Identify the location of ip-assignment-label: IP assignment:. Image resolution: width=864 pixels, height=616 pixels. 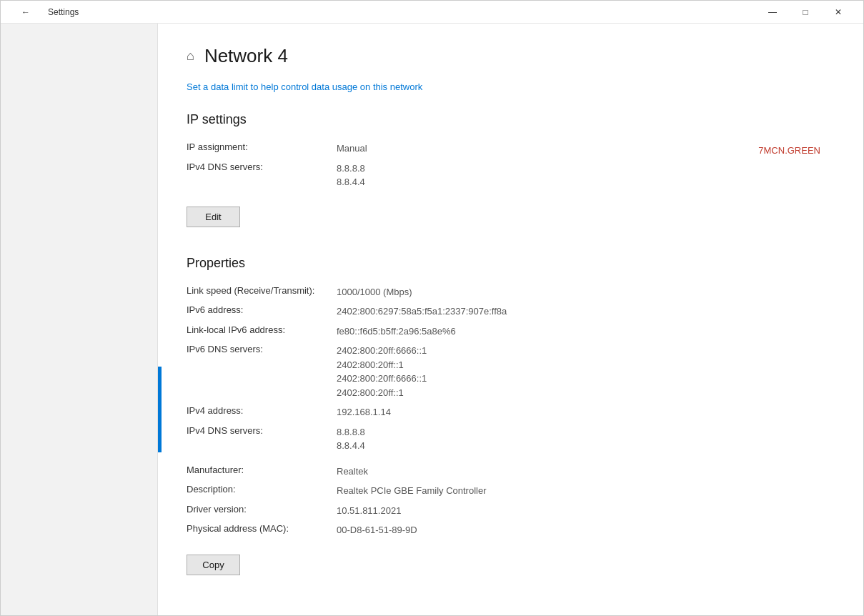
(262, 149).